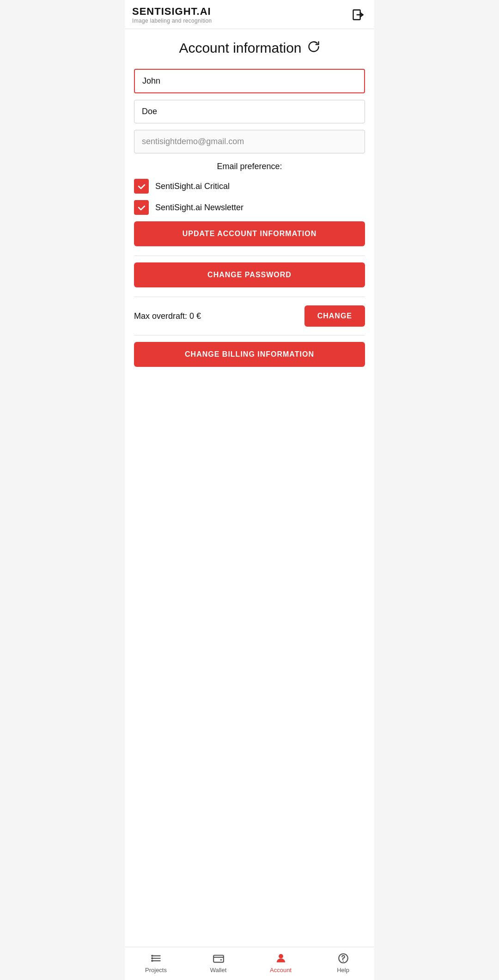  I want to click on newsletter-checkbox-row: SentiSight.ai Newsletter, so click(250, 207).